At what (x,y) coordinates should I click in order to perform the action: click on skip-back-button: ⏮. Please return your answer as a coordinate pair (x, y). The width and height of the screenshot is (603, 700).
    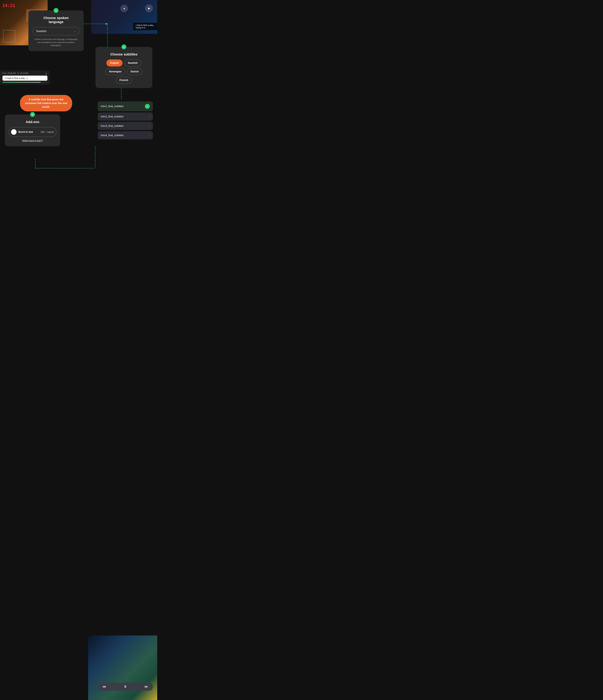
    Looking at the image, I should click on (104, 686).